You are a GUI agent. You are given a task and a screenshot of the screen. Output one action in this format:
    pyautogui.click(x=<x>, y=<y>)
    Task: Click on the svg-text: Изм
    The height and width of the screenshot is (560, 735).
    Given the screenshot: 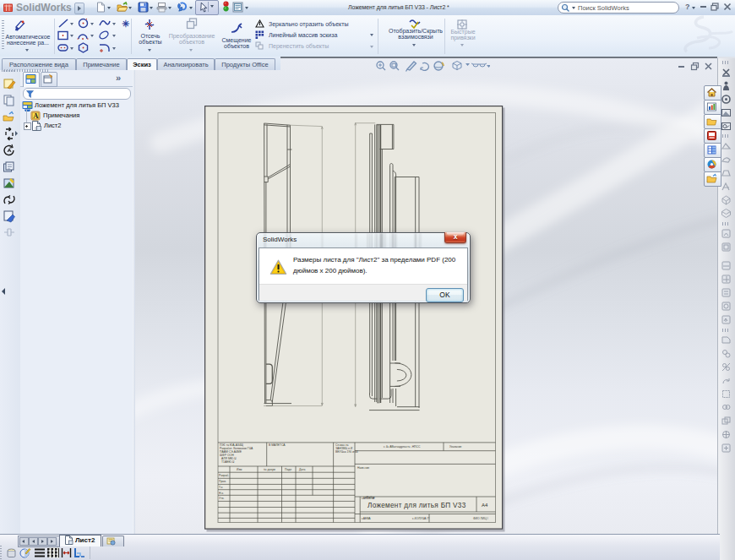 What is the action you would take?
    pyautogui.click(x=240, y=470)
    